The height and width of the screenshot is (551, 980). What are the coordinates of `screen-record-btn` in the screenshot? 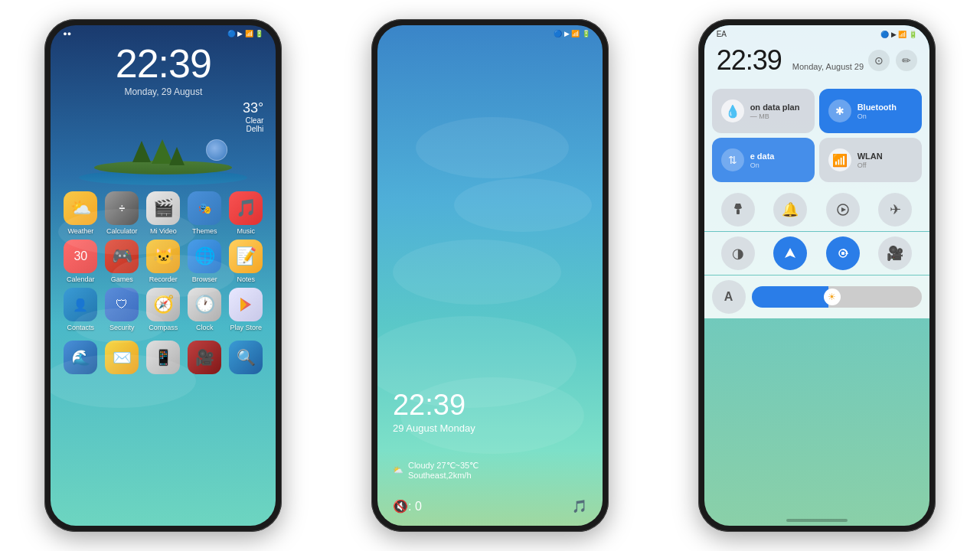 It's located at (843, 210).